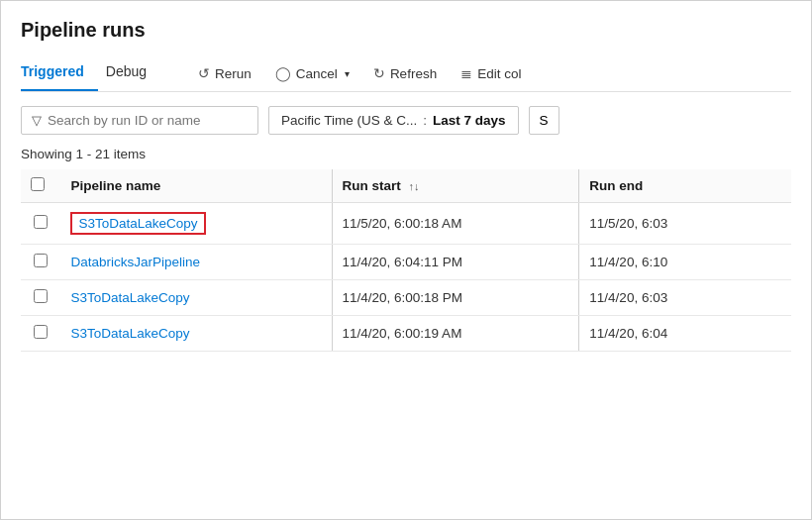 This screenshot has height=520, width=812. Describe the element at coordinates (204, 73) in the screenshot. I see `rerun-icon: ↺` at that location.